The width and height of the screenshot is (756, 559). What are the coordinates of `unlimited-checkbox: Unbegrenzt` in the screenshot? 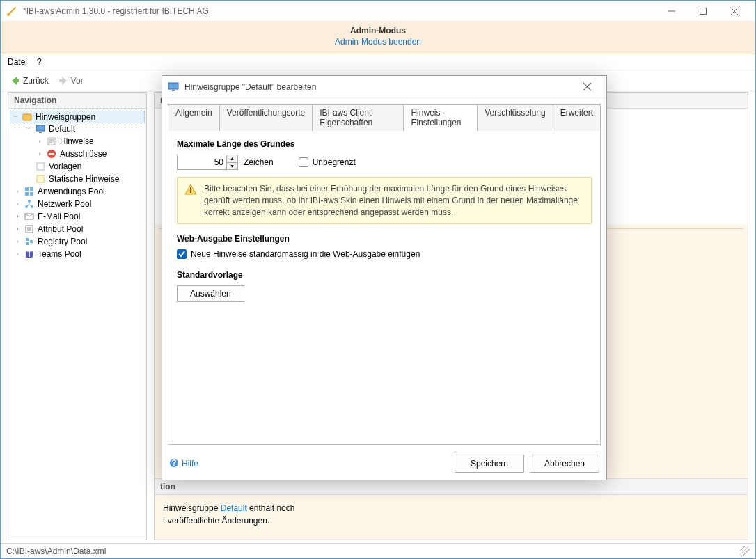 It's located at (327, 162).